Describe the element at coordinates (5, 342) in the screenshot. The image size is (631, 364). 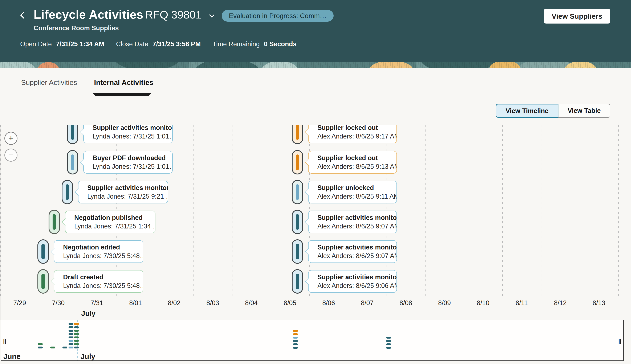
I see `overview-left-handle: ‖` at that location.